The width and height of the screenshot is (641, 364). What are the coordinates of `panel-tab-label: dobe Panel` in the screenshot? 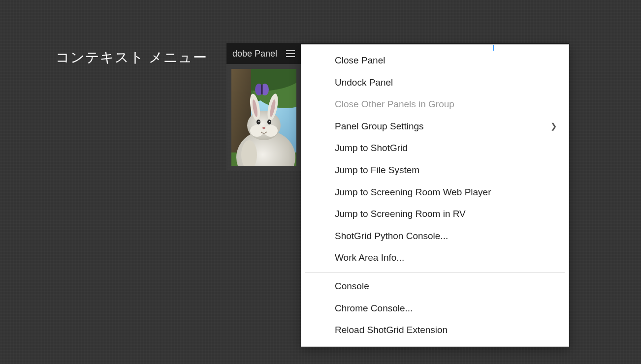 It's located at (255, 54).